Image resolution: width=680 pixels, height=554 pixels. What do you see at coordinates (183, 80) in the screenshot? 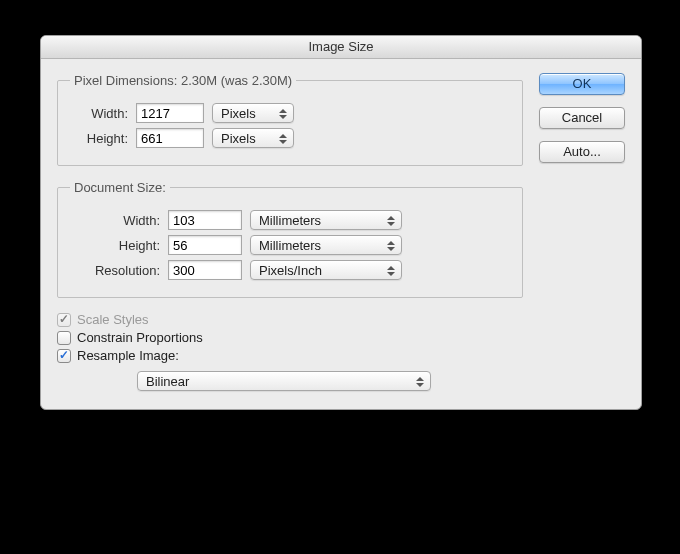
I see `pixel-dimensions-legend: Pixel Dimensions: 2.30M (was 2.30M)` at bounding box center [183, 80].